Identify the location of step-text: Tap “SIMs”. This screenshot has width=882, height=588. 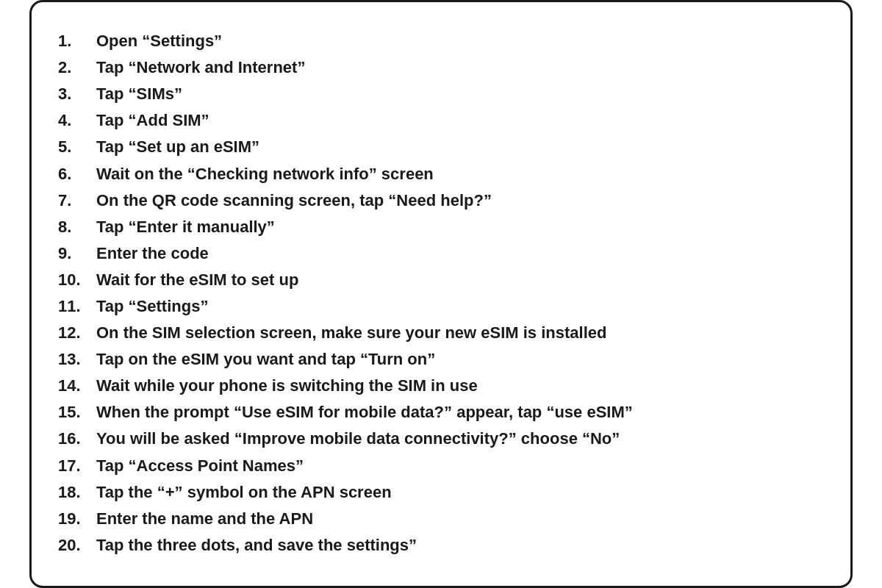
(140, 94).